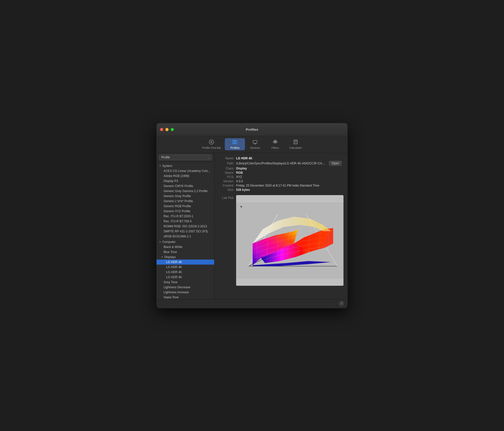 The width and height of the screenshot is (504, 431). Describe the element at coordinates (226, 173) in the screenshot. I see `space-label: Space:` at that location.